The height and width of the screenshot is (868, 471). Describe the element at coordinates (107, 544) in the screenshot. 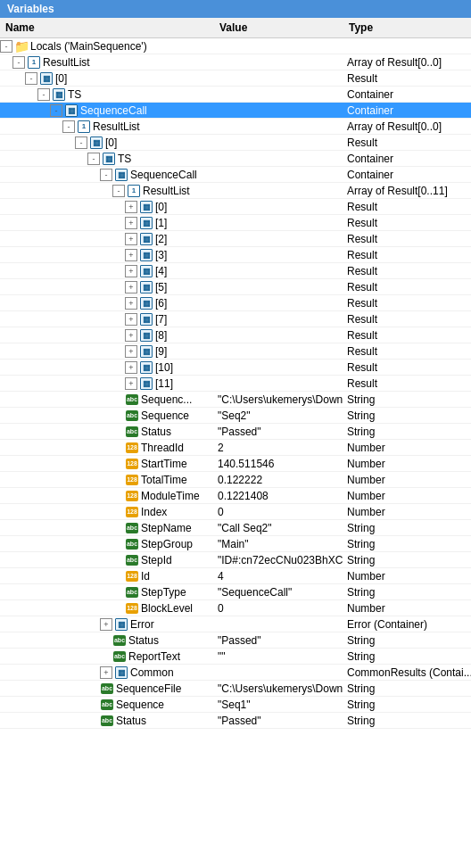

I see `name-cell: abcStepGroup` at that location.